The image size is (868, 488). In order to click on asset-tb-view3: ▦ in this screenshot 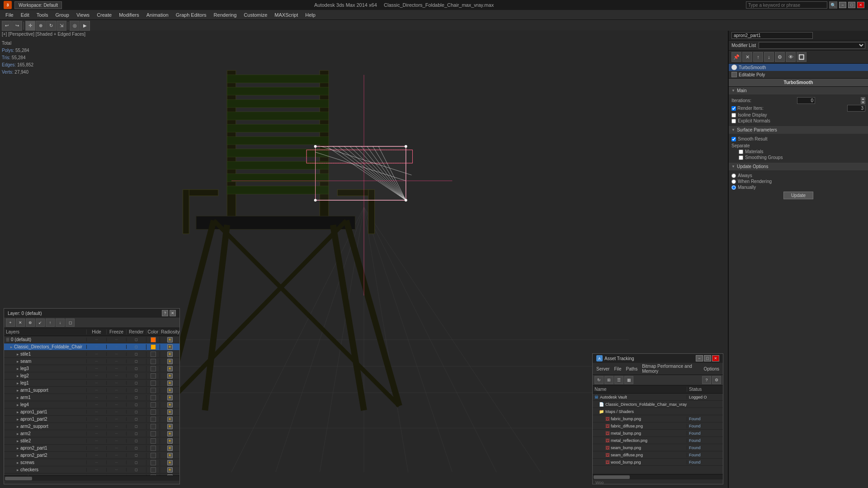, I will do `click(629, 380)`.